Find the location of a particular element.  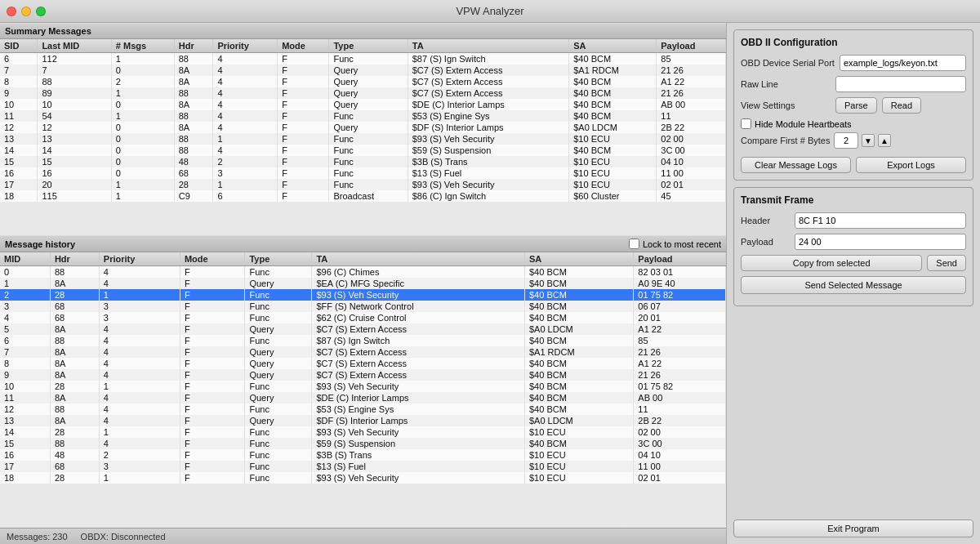

summary-cell: 7 is located at coordinates (74, 70).